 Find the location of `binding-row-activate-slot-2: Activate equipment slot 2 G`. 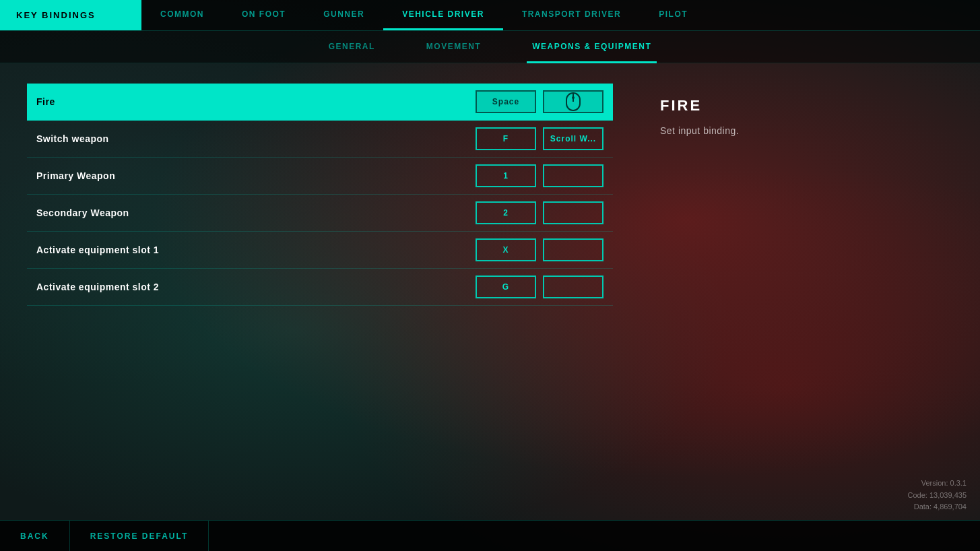

binding-row-activate-slot-2: Activate equipment slot 2 G is located at coordinates (320, 287).